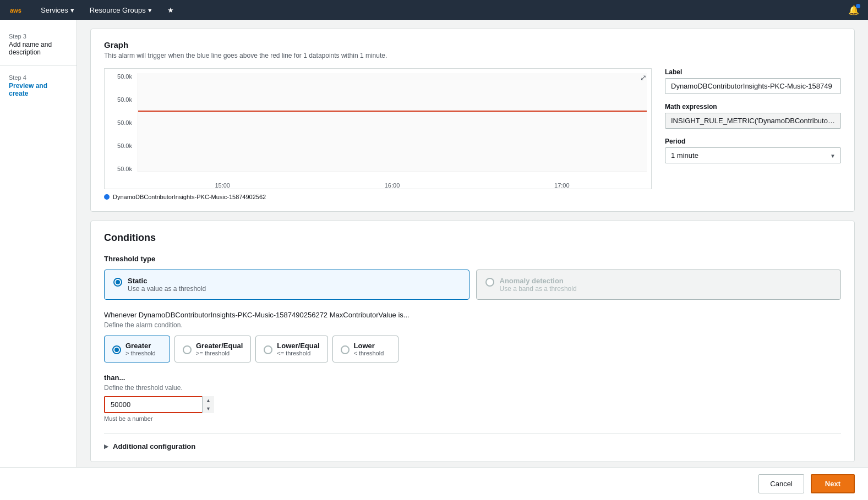 This screenshot has height=500, width=868. Describe the element at coordinates (287, 285) in the screenshot. I see `static-threshold-card: Static Use a value as a threshold` at that location.